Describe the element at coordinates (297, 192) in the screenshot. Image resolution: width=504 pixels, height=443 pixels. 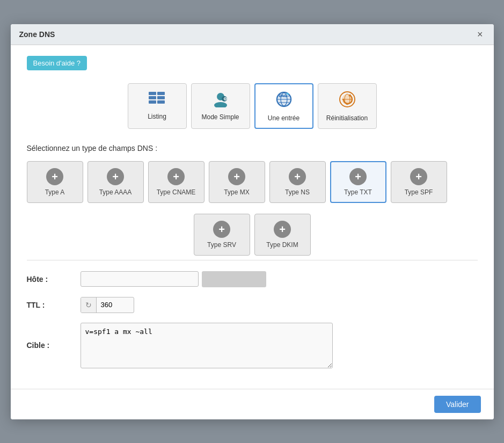
I see `type-ns-label: Type NS` at that location.